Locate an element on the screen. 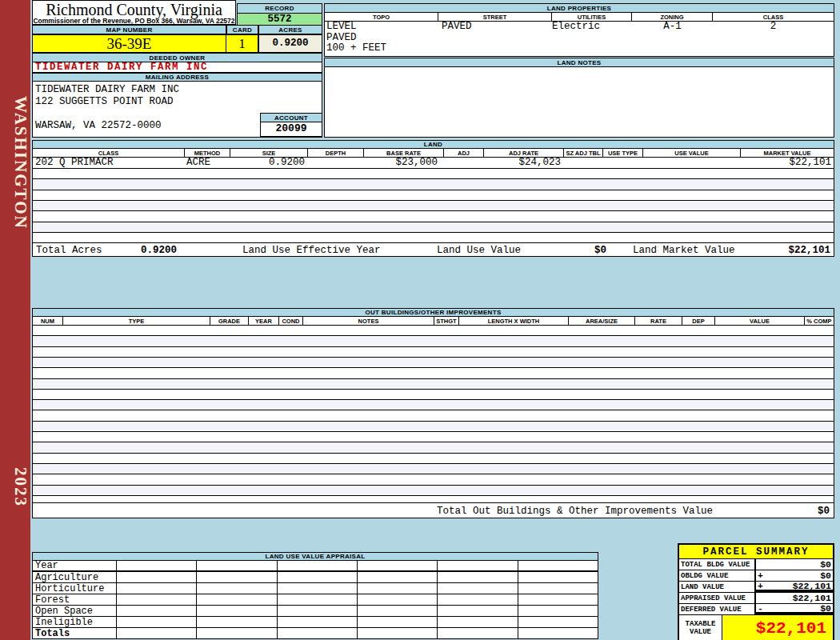 The width and height of the screenshot is (840, 640). topo-value: LEVEL PAVED 100 + FEET is located at coordinates (357, 38).